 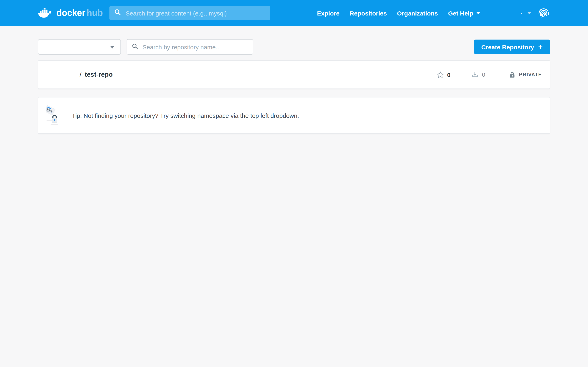 I want to click on tip-card: Tip: Not finding your repository? Try sw…, so click(x=294, y=116).